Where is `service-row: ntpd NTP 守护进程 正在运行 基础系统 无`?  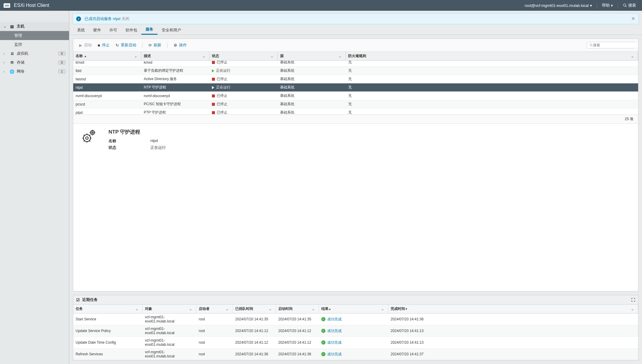
service-row: ntpd NTP 守护进程 正在运行 基础系统 无 is located at coordinates (356, 88).